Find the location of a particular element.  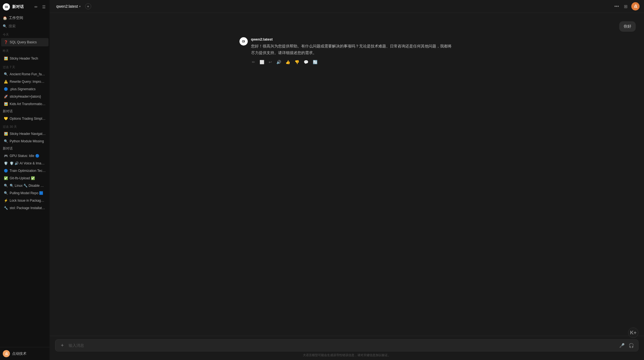

workspace-label: 工作空间 is located at coordinates (16, 18).